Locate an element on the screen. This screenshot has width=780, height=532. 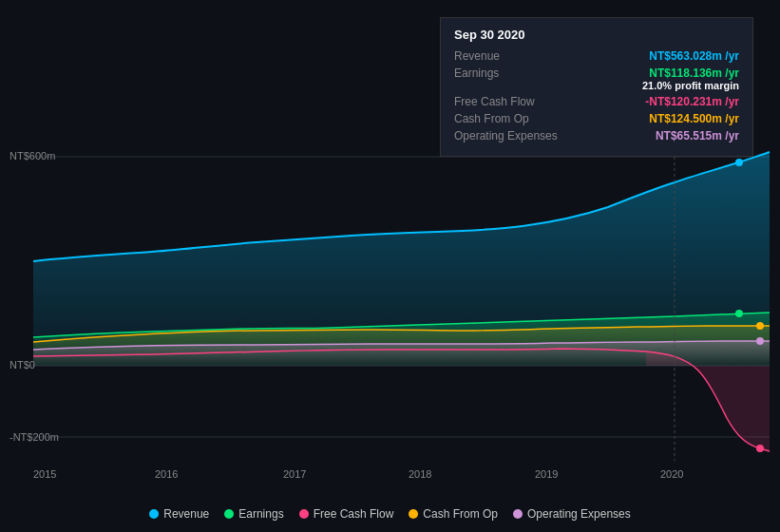
legend-opex: Operating Expenses is located at coordinates (572, 514).